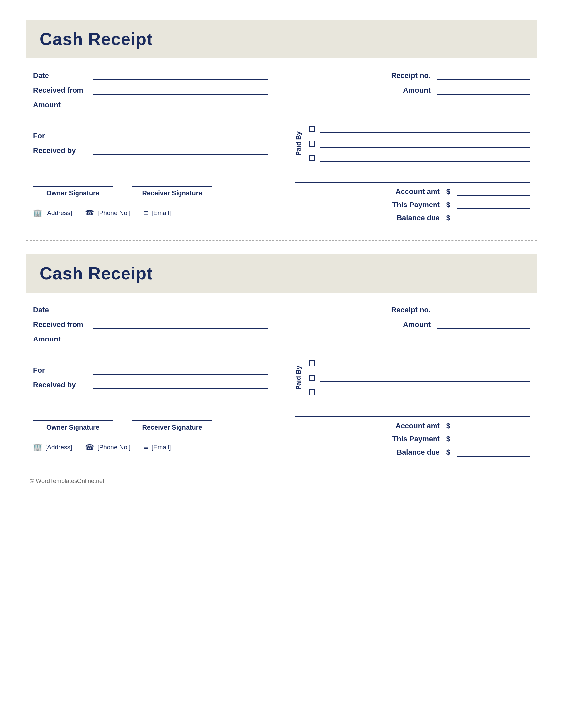 This screenshot has width=563, height=728. Describe the element at coordinates (59, 136) in the screenshot. I see `for-label-1: For` at that location.